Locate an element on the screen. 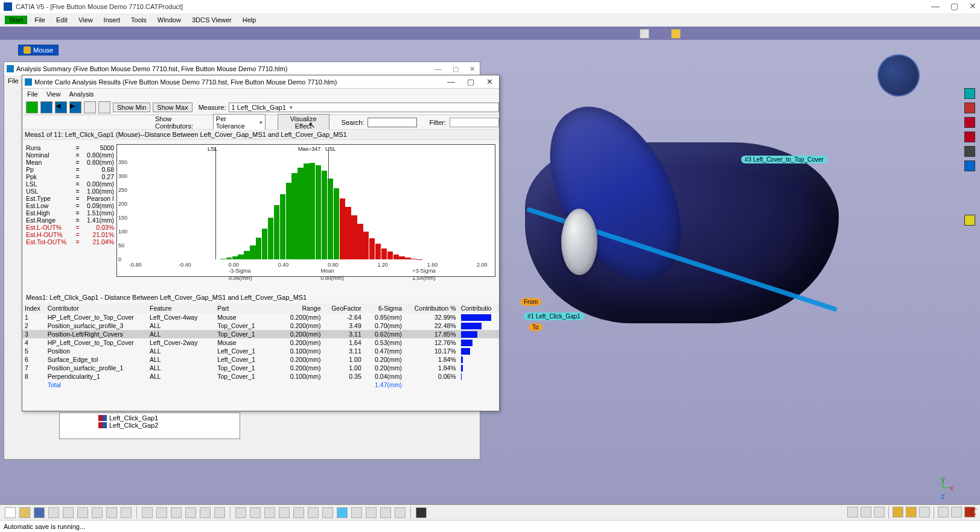 The height and width of the screenshot is (532, 980). search-input is located at coordinates (392, 122).